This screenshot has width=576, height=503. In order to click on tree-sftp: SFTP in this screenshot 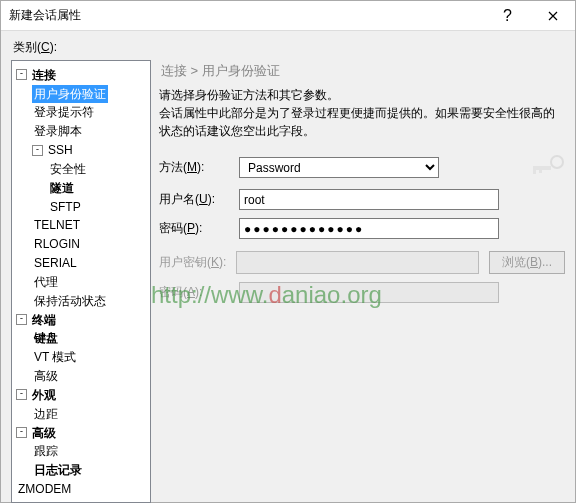, I will do `click(66, 207)`.